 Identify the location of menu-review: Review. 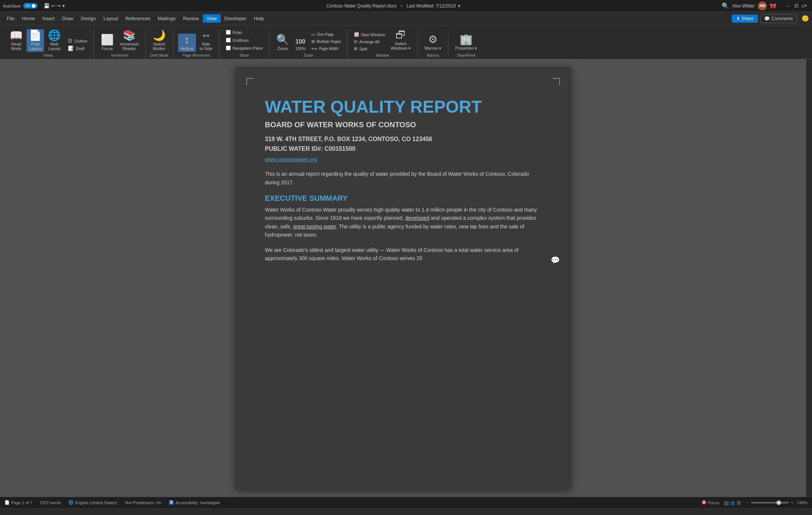
(191, 19).